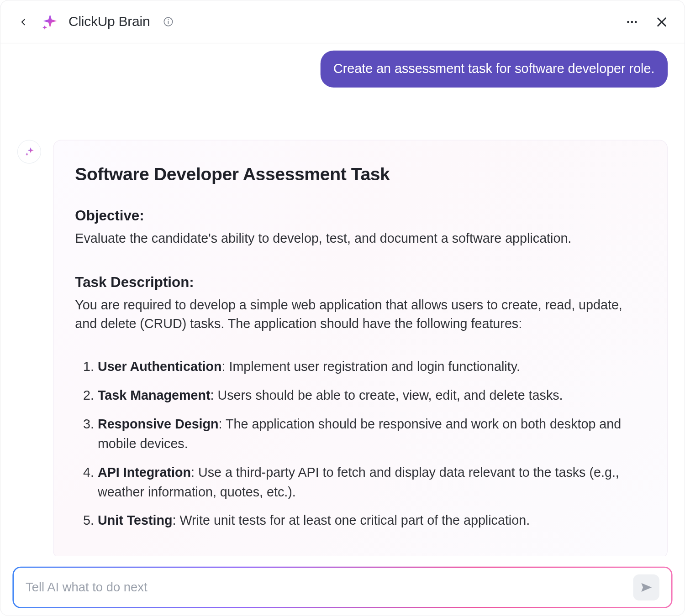  I want to click on send-button, so click(646, 588).